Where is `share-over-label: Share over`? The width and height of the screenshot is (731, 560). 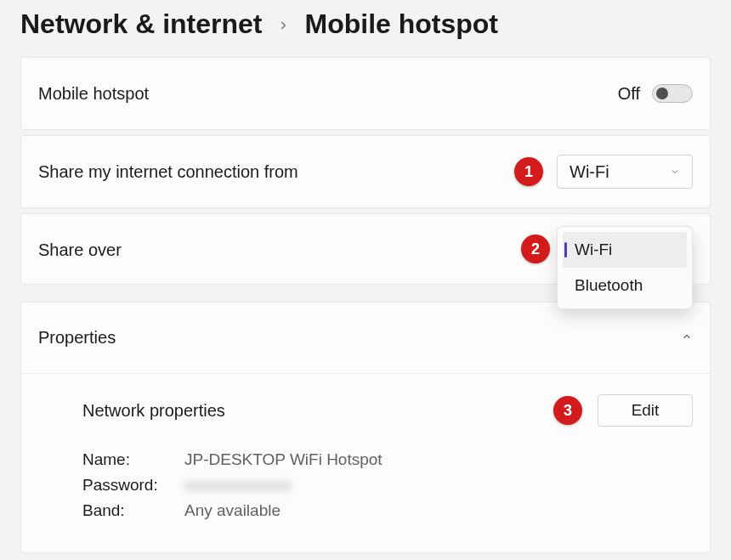
share-over-label: Share over is located at coordinates (80, 250).